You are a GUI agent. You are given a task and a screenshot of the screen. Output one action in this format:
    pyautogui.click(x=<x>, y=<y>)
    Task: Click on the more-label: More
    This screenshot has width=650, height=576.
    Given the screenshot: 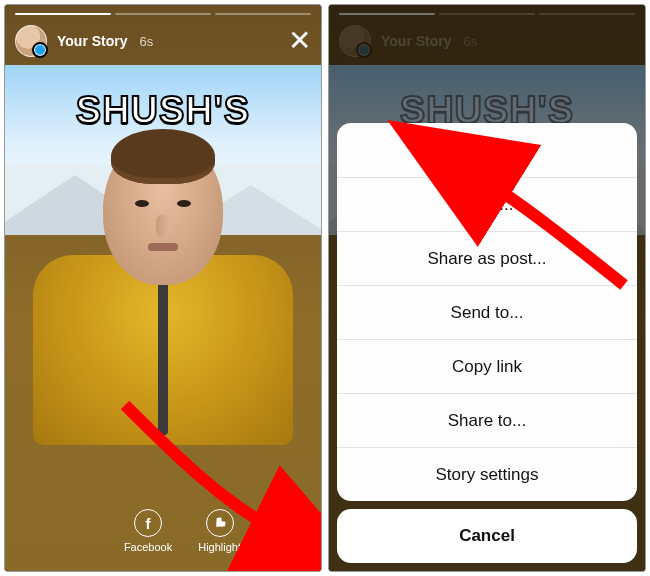 What is the action you would take?
    pyautogui.click(x=286, y=547)
    